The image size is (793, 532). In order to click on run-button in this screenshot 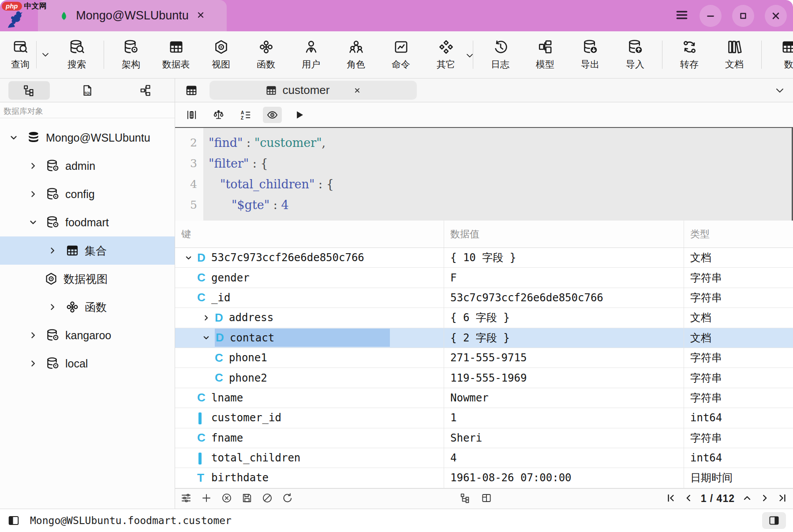, I will do `click(299, 115)`.